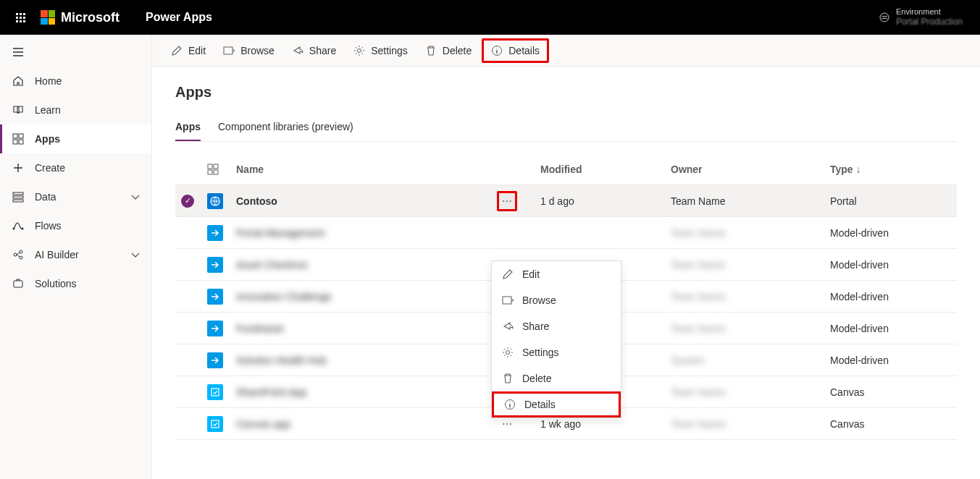  I want to click on app-name: Innovation Challenge, so click(367, 297).